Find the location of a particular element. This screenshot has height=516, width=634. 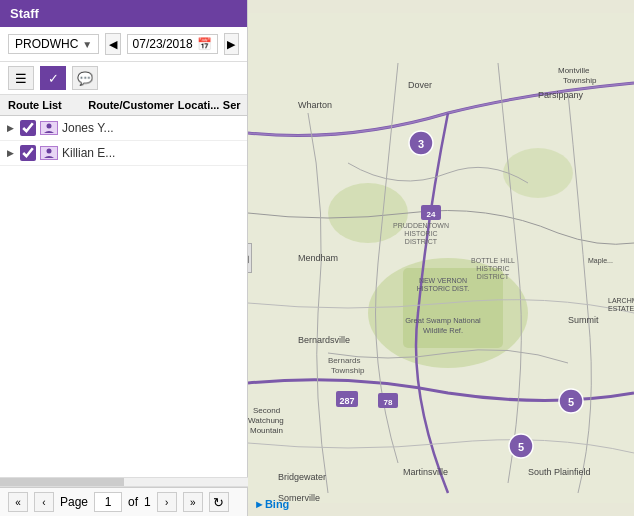

bing-logo: ►Bing is located at coordinates (272, 504).